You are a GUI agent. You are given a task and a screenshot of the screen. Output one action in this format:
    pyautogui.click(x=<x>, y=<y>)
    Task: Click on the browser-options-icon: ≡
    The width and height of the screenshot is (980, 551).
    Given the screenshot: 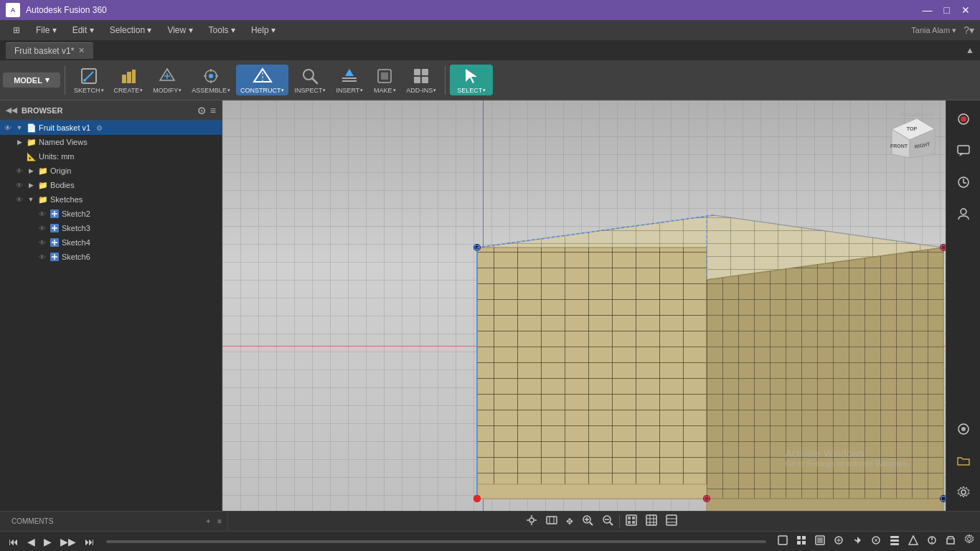 What is the action you would take?
    pyautogui.click(x=213, y=110)
    